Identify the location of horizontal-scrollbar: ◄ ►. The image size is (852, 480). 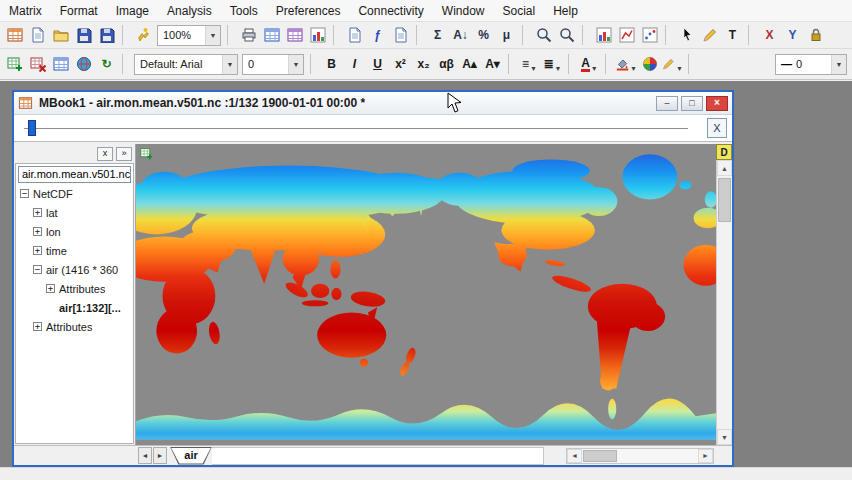
(640, 456).